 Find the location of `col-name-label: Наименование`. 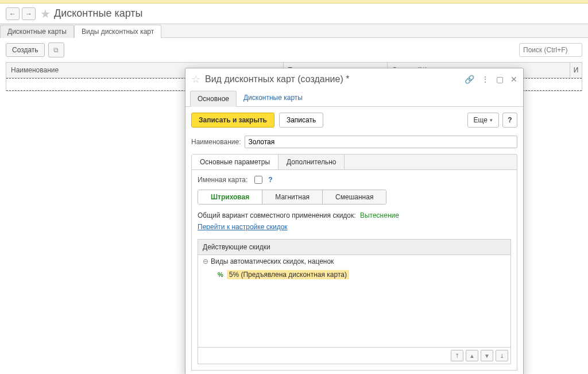

col-name-label: Наименование is located at coordinates (34, 70).